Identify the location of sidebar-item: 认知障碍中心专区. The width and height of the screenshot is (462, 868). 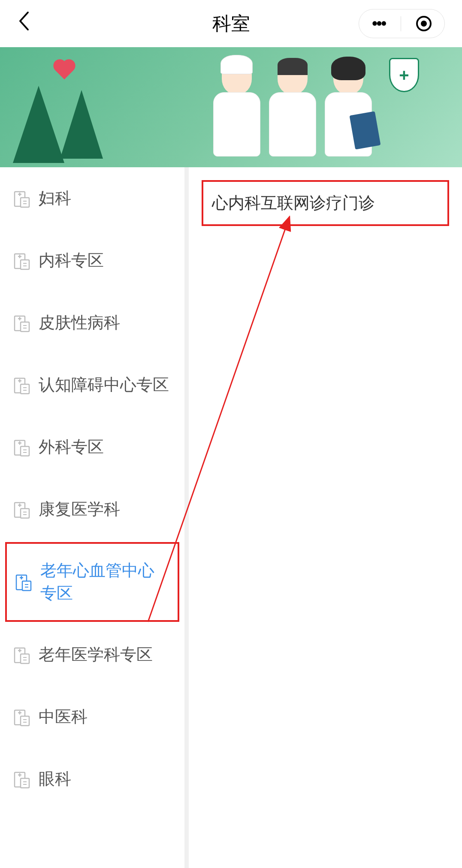
(92, 385).